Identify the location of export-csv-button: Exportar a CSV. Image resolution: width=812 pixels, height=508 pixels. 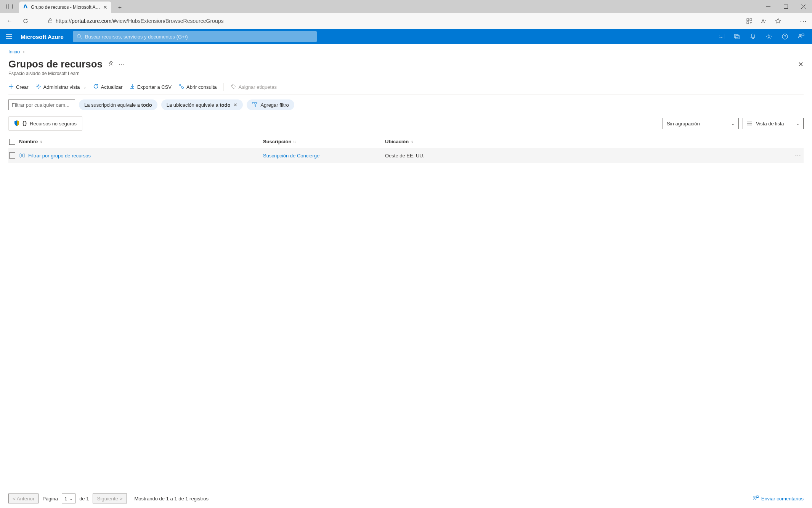
(151, 87).